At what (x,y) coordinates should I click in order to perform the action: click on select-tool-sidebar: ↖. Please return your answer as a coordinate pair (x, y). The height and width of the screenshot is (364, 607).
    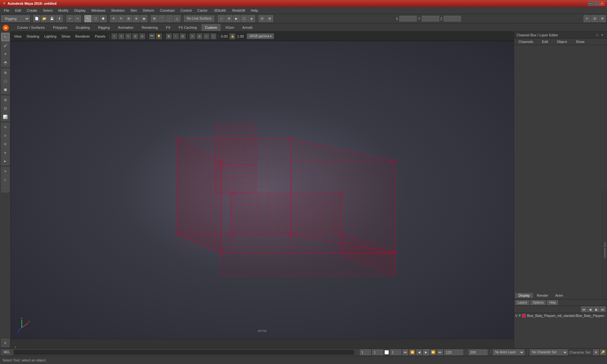
    Looking at the image, I should click on (5, 37).